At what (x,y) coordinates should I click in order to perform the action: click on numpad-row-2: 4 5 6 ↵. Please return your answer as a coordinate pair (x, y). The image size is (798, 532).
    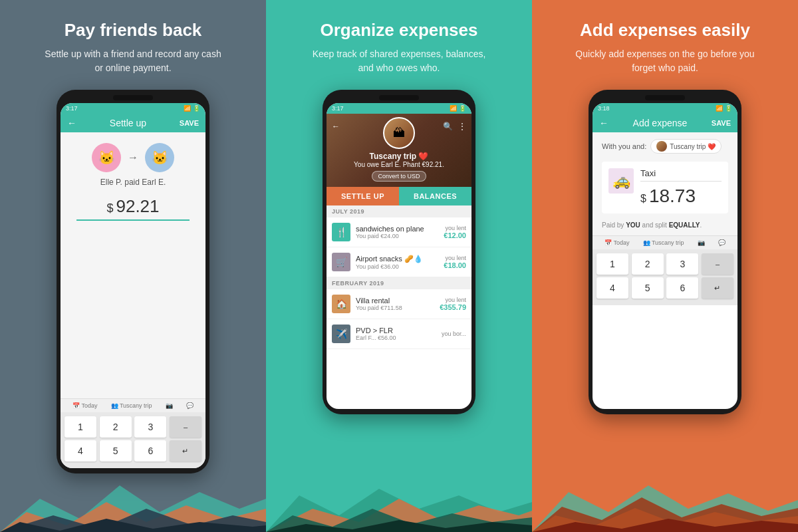
    Looking at the image, I should click on (133, 451).